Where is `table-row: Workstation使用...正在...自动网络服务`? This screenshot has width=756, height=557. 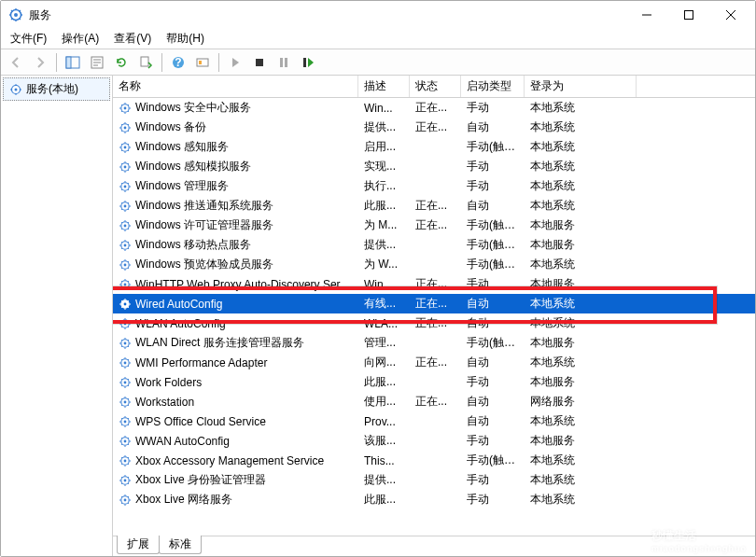
table-row: Workstation使用...正在...自动网络服务 is located at coordinates (434, 401).